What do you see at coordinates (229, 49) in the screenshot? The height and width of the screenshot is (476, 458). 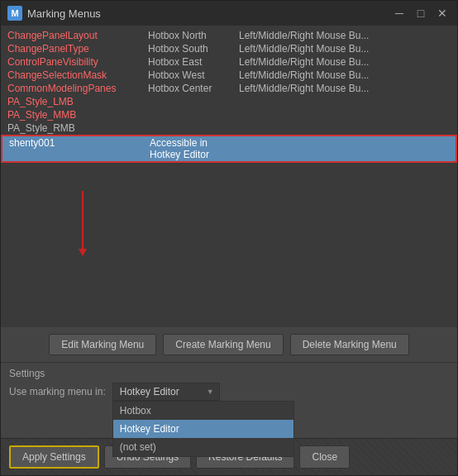 I see `list-item: ChangePanelType Hotbox South Left/Middle…` at bounding box center [229, 49].